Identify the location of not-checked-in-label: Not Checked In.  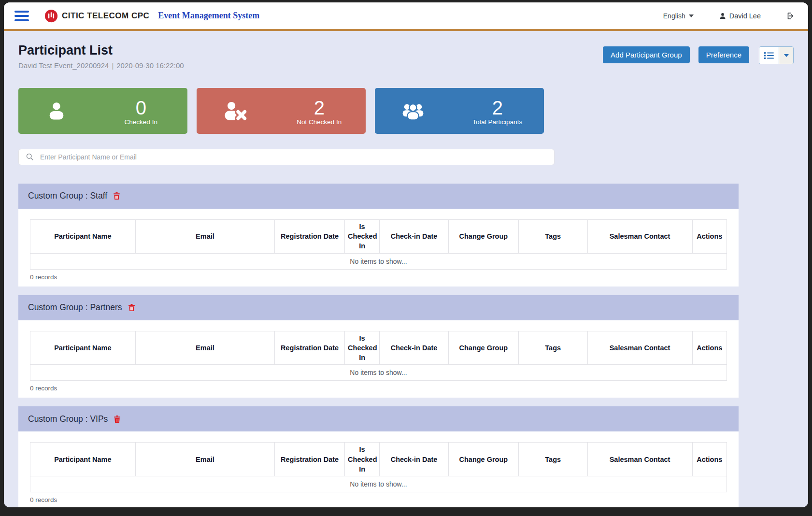
(319, 122).